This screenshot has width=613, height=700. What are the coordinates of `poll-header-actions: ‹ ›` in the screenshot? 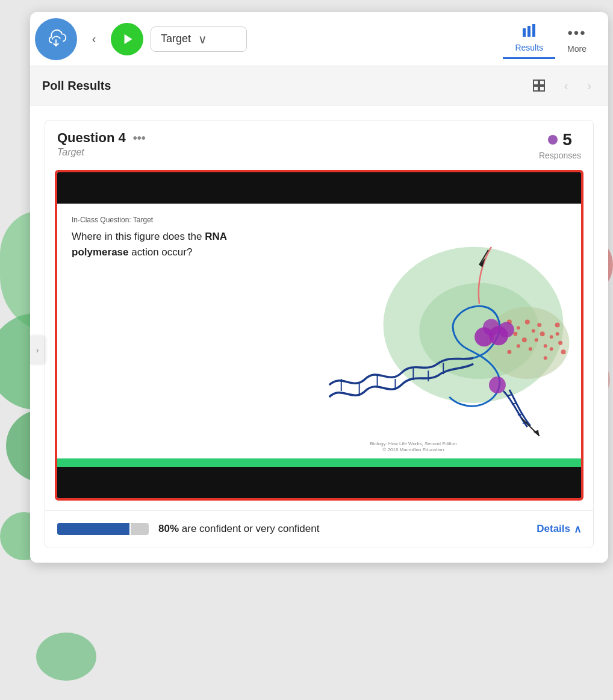 It's located at (562, 86).